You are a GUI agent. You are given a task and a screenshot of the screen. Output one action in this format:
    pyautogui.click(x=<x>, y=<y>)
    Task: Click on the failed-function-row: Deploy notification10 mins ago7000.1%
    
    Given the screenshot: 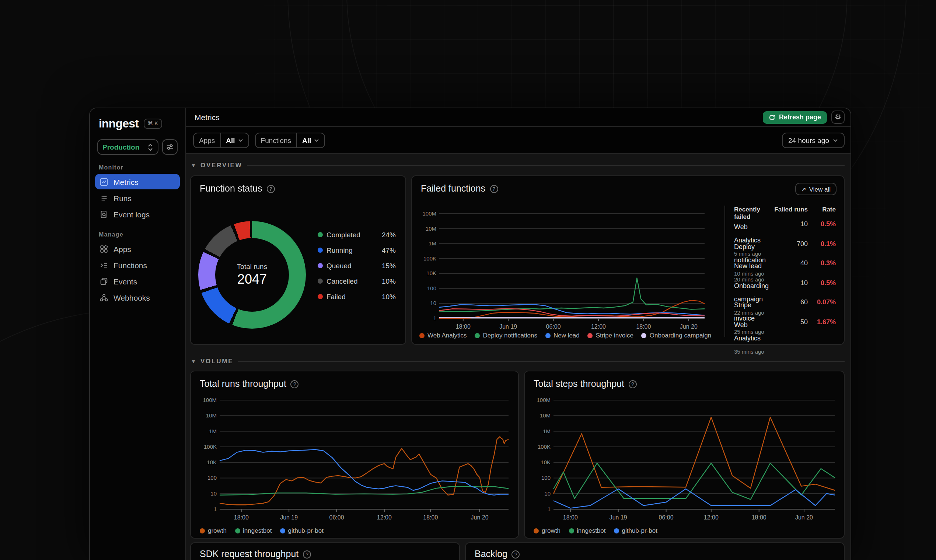 What is the action you would take?
    pyautogui.click(x=785, y=248)
    